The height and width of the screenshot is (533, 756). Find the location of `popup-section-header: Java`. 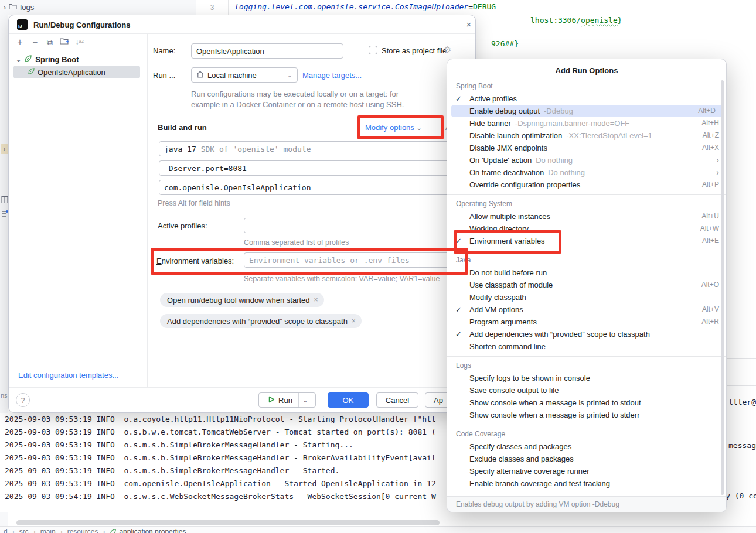

popup-section-header: Java is located at coordinates (587, 260).